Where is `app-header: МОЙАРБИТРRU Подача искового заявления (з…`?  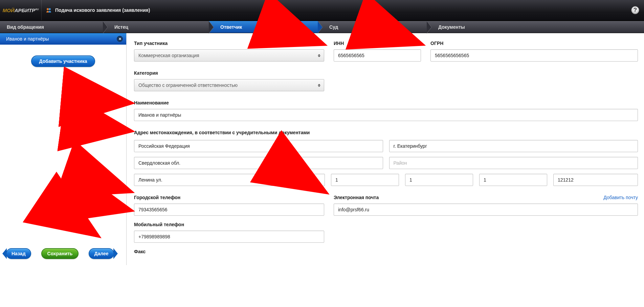 app-header: МОЙАРБИТРRU Подача искового заявления (з… is located at coordinates (322, 10).